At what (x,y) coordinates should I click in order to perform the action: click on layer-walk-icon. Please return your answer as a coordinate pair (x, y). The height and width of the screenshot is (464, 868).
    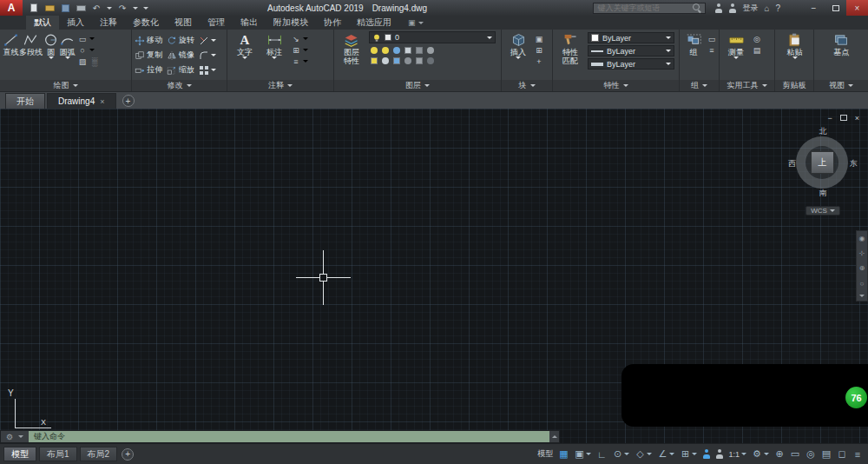
    Looking at the image, I should click on (374, 61).